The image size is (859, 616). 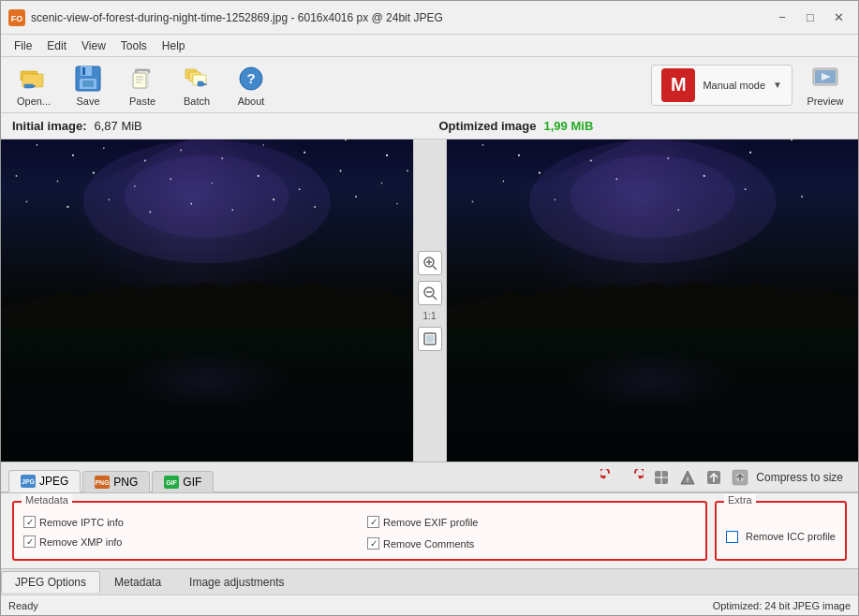 I want to click on image-adjustments-tab: Image adjustments, so click(x=236, y=582).